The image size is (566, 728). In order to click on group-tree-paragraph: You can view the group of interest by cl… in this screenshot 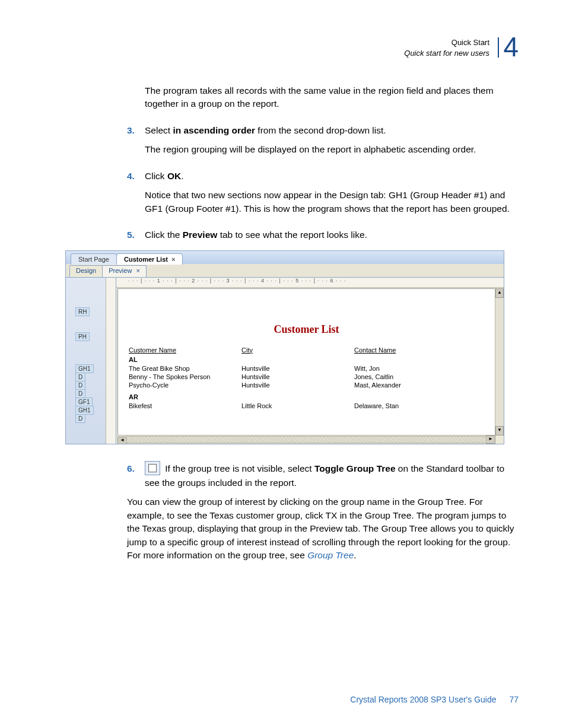, I will do `click(323, 529)`.